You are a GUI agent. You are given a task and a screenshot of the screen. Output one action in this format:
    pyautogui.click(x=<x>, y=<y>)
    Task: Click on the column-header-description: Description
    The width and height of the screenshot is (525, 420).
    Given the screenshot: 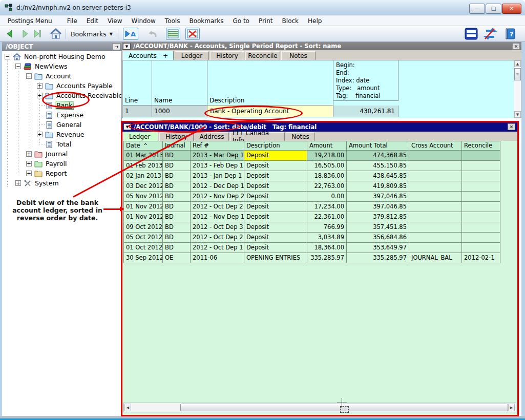 What is the action you would take?
    pyautogui.click(x=270, y=83)
    